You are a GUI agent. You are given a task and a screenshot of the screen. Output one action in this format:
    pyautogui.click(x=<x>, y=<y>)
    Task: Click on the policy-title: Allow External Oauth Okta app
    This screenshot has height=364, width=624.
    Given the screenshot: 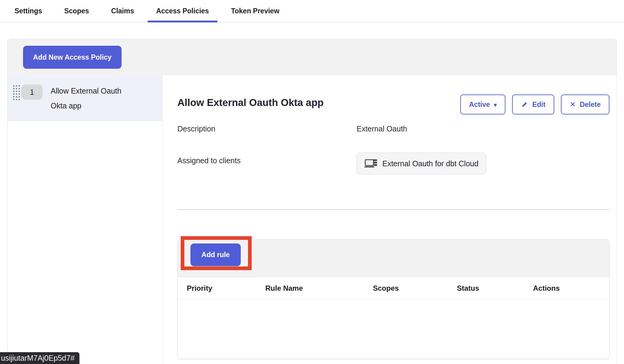 What is the action you would take?
    pyautogui.click(x=250, y=101)
    